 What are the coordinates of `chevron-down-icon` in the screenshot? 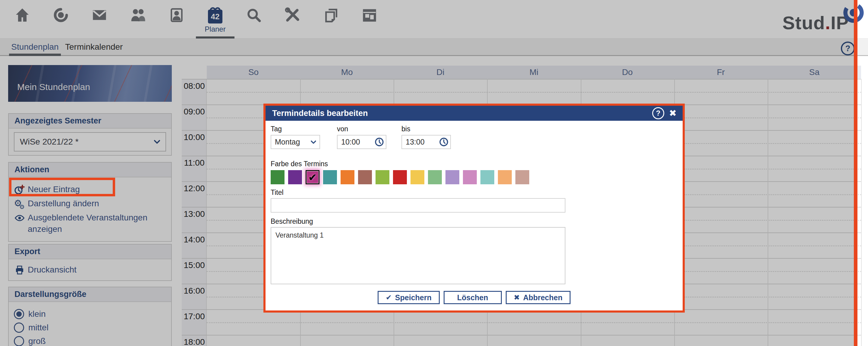 It's located at (313, 142).